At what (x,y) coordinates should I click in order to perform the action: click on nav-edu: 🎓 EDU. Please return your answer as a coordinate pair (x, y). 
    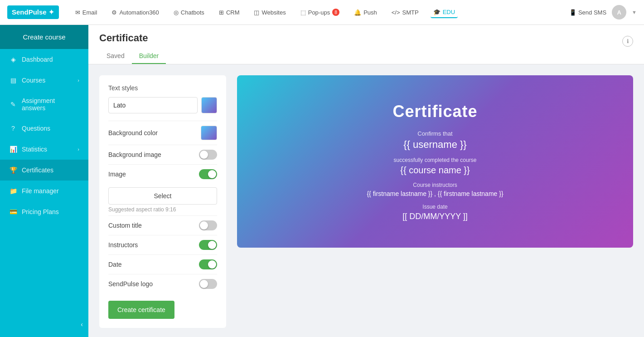
    Looking at the image, I should click on (444, 13).